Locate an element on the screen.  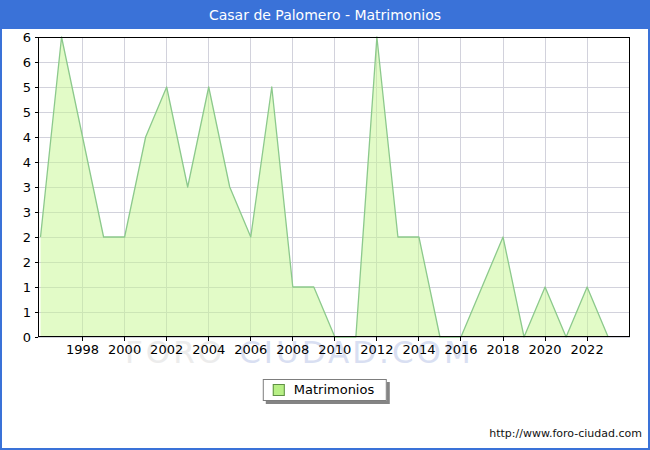
svg-text: 2010 is located at coordinates (334, 350).